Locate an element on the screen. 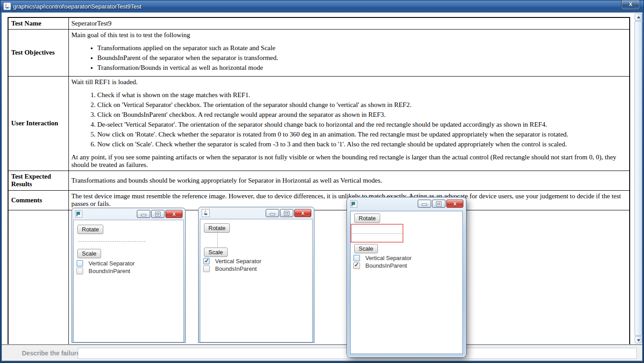 The width and height of the screenshot is (644, 363). ref2-window-image: x Rotate Scale ✓ Vertical Separator Boun… is located at coordinates (256, 275).